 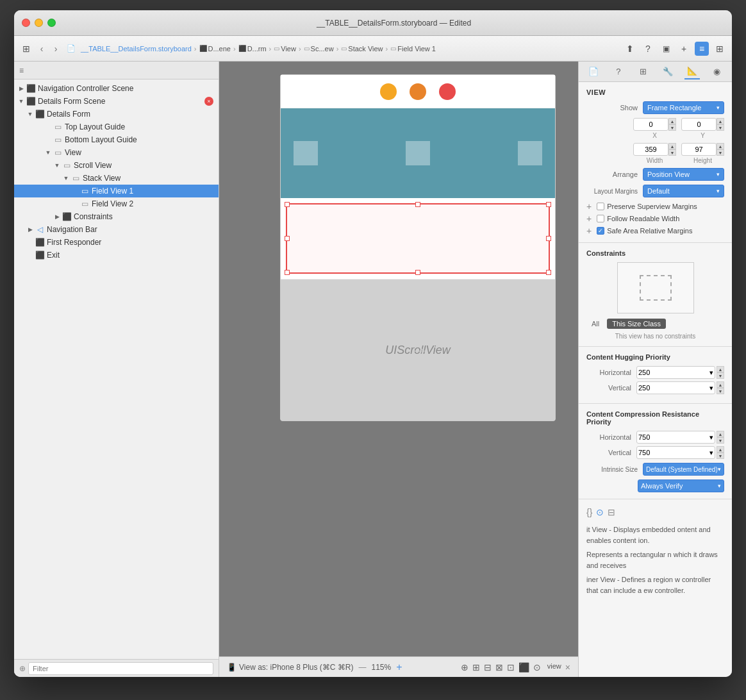 I want to click on breadcrumb-item-3: ⬛ D...rm, so click(x=253, y=49).